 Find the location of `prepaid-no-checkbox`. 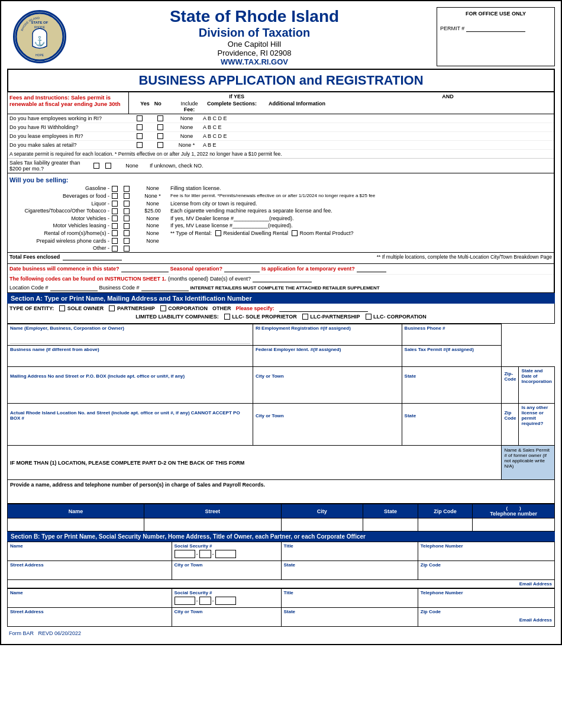

prepaid-no-checkbox is located at coordinates (127, 241).